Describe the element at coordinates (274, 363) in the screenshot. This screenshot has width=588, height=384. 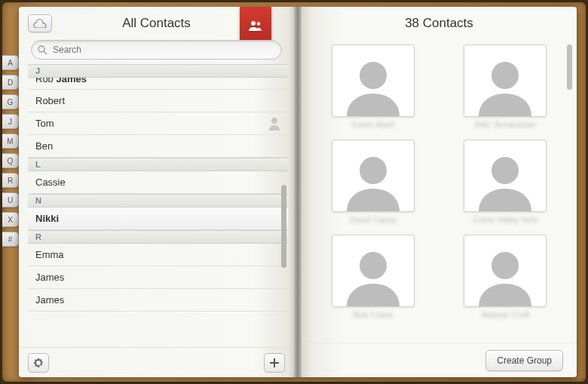
I see `add-contact-button` at that location.